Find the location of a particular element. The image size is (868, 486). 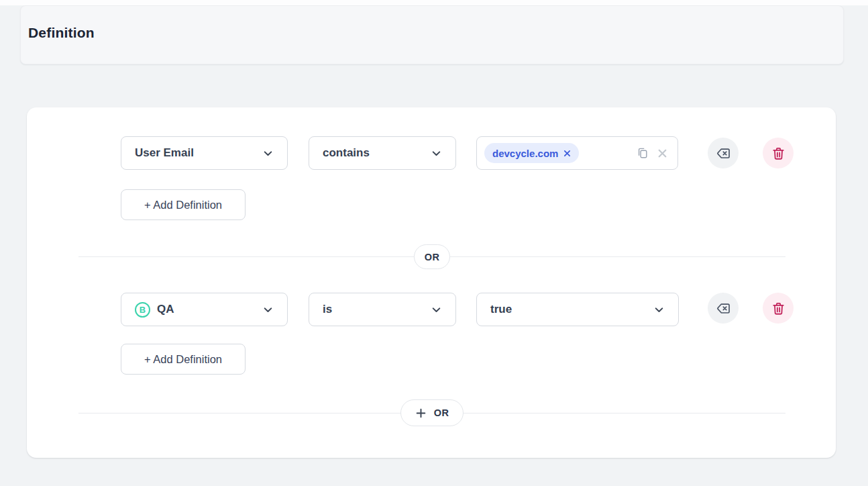

comparator-select-label: contains is located at coordinates (377, 153).